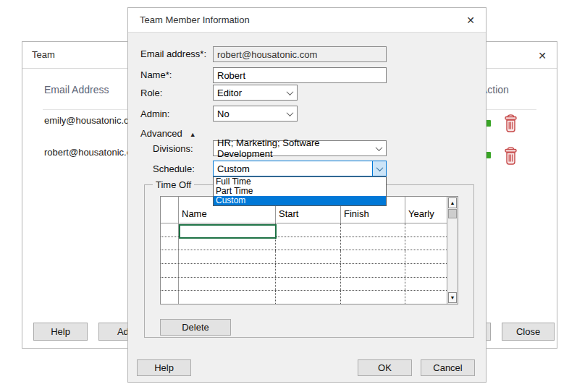  Describe the element at coordinates (307, 20) in the screenshot. I see `dialog-titlebar: Team Member Information ✕` at that location.